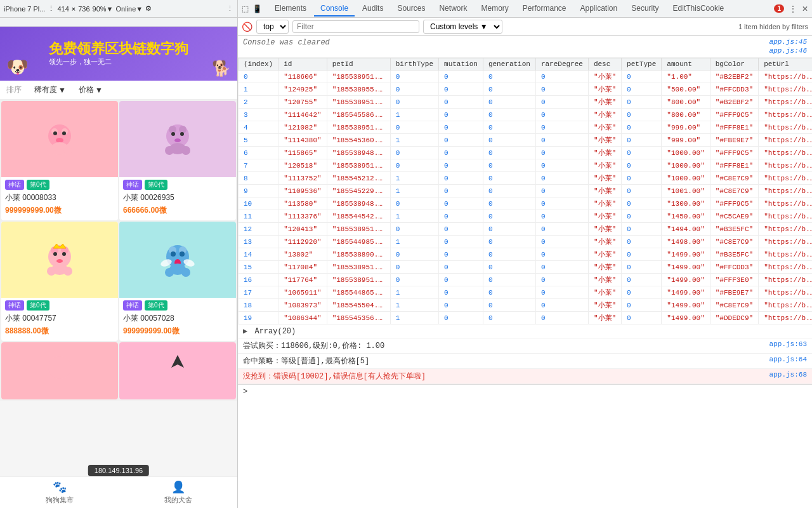  Describe the element at coordinates (525, 377) in the screenshot. I see `log-line-3: 没抢到：错误码[10002],错误信息[有人抢先下单啦] app.js:68` at that location.